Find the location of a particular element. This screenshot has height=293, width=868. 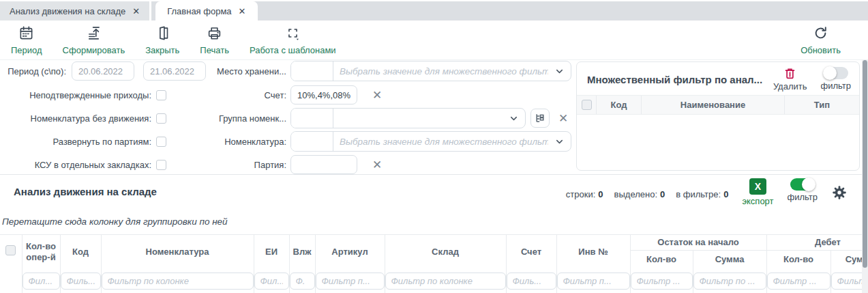

period-label: Период (с\по): is located at coordinates (33, 71).